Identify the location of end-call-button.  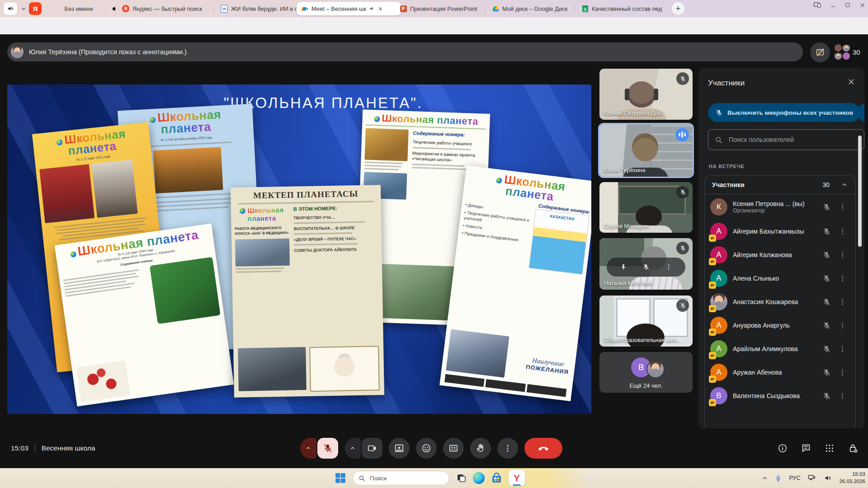
(543, 448).